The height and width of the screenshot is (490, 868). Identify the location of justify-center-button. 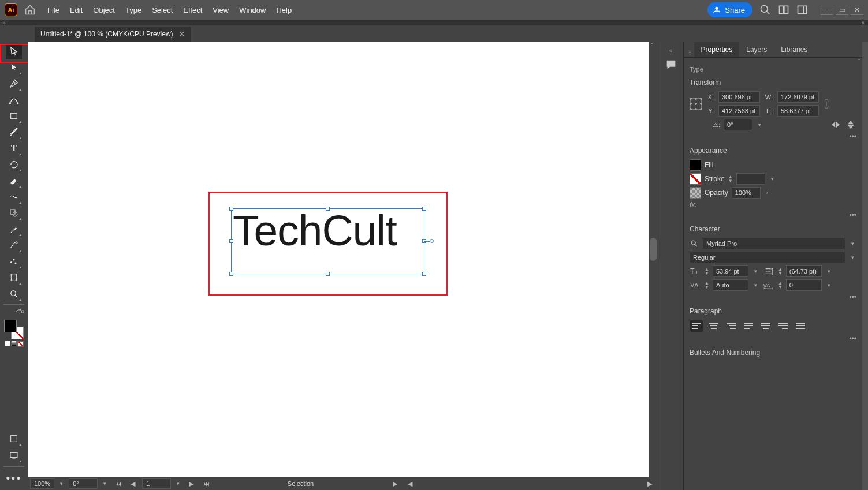
(766, 326).